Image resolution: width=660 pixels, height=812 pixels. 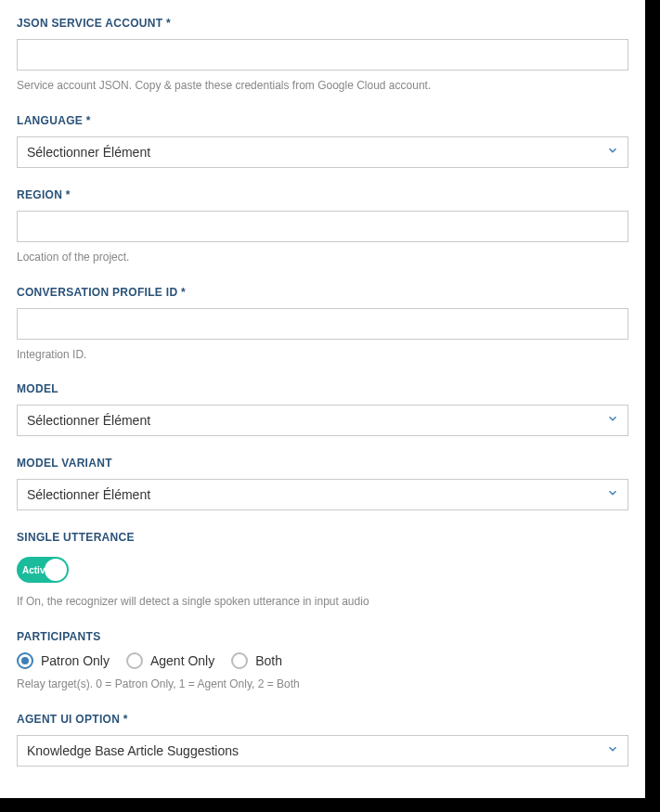 What do you see at coordinates (323, 324) in the screenshot?
I see `conversation-profile-id-input` at bounding box center [323, 324].